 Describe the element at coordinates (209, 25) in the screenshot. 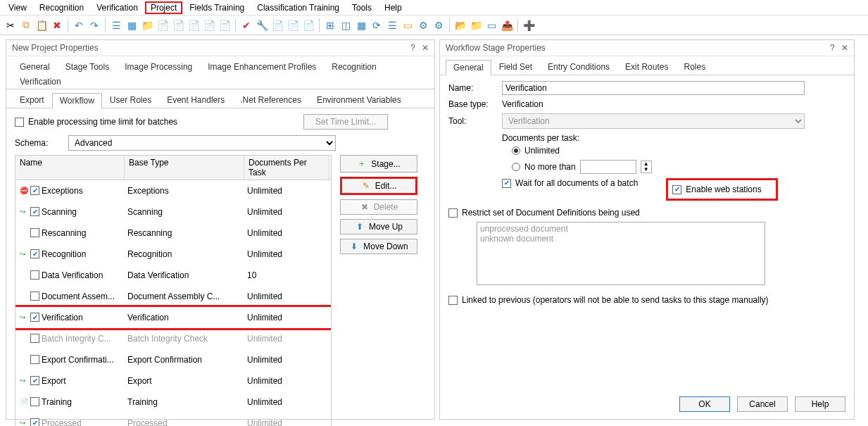

I see `doc4-icon: 📄` at that location.